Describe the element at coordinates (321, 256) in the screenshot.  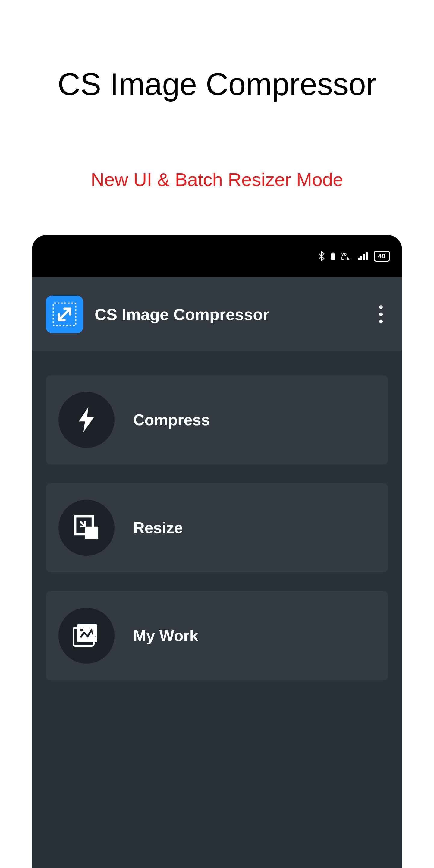
I see `bluetooth-icon` at that location.